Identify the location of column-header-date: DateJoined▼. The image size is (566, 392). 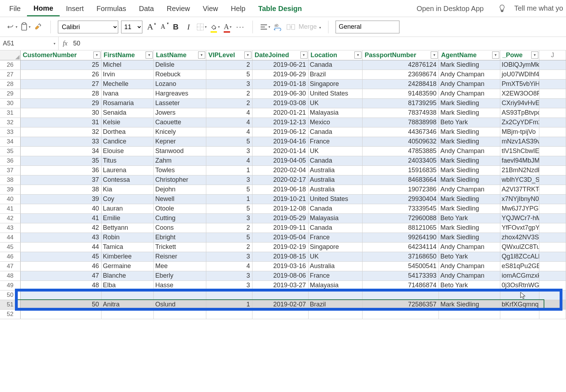
(280, 55).